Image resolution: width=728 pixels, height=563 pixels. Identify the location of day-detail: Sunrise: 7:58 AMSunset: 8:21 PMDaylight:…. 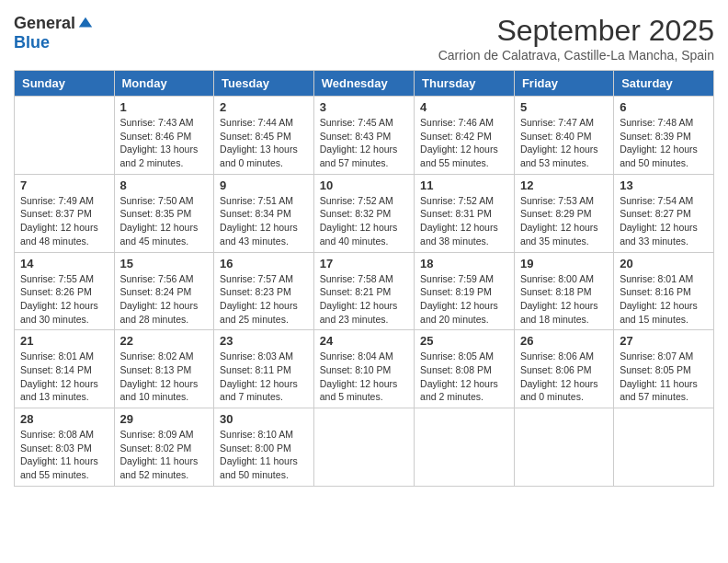
(364, 300).